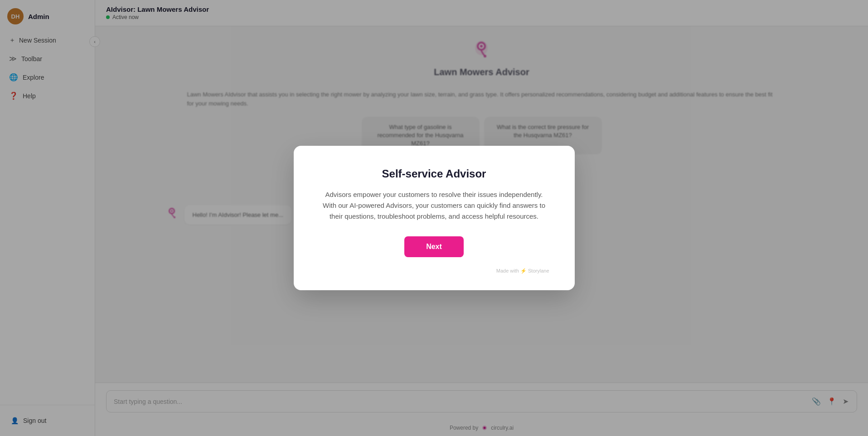  I want to click on modal-button-row: Next, so click(434, 247).